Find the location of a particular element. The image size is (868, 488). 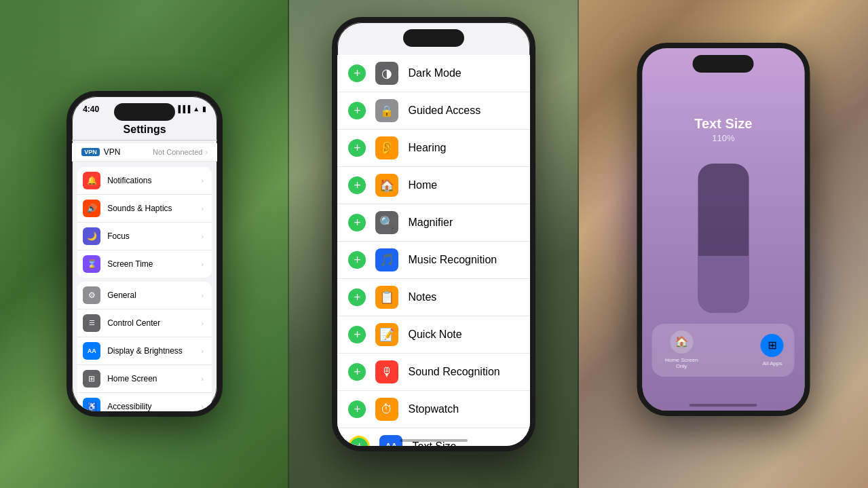

cc-item-dark-mode: + ◑ Dark Mode is located at coordinates (434, 73).